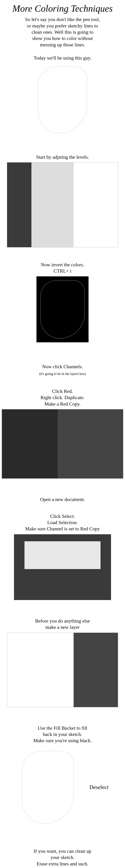 The image size is (125, 868). What do you see at coordinates (63, 374) in the screenshot?
I see `channels-note: (it's going to be in the layers box)` at bounding box center [63, 374].